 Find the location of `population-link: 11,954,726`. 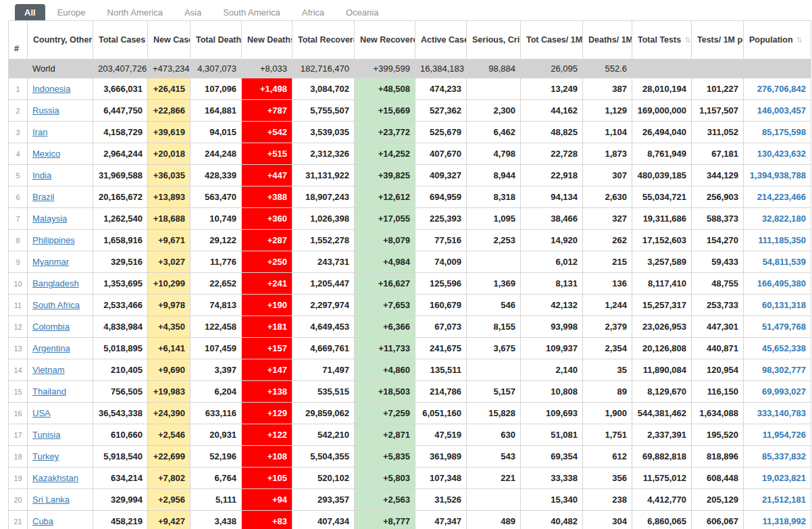

population-link: 11,954,726 is located at coordinates (784, 435).